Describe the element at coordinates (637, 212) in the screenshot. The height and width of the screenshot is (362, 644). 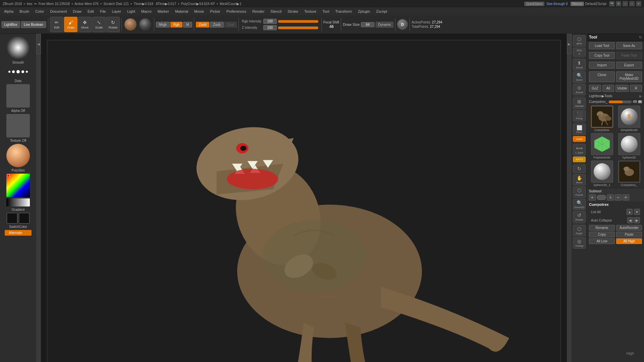
I see `list-arrow-down: ▼` at that location.